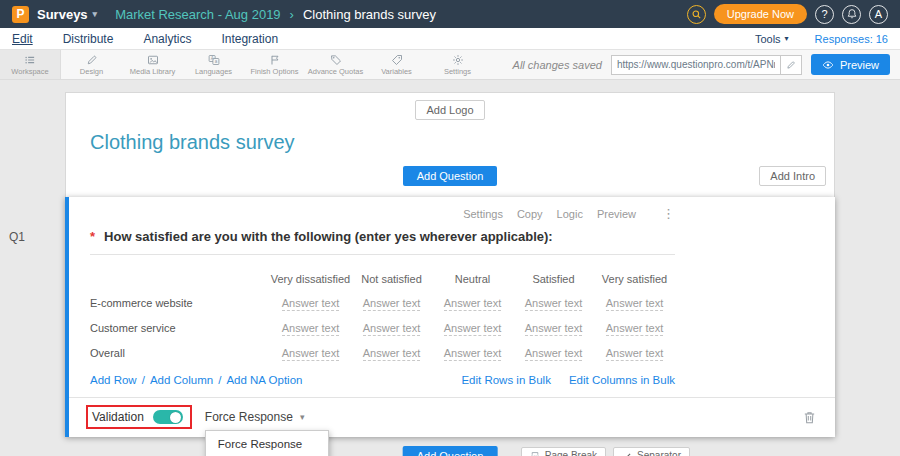 This screenshot has height=456, width=900. Describe the element at coordinates (267, 444) in the screenshot. I see `menu-item-force-response: Force Response` at that location.